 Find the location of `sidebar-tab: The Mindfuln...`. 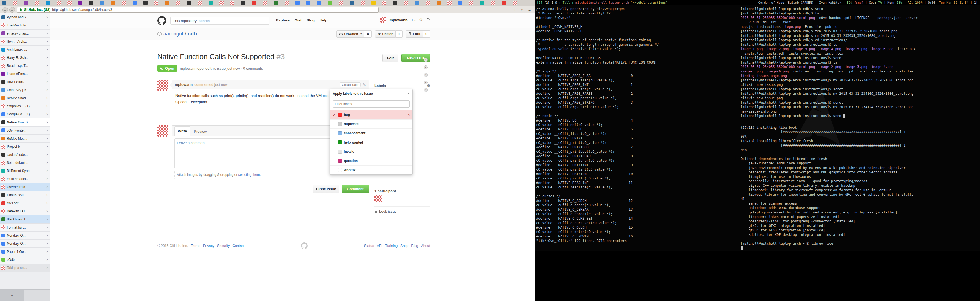

sidebar-tab: The Mindfuln... is located at coordinates (25, 26).